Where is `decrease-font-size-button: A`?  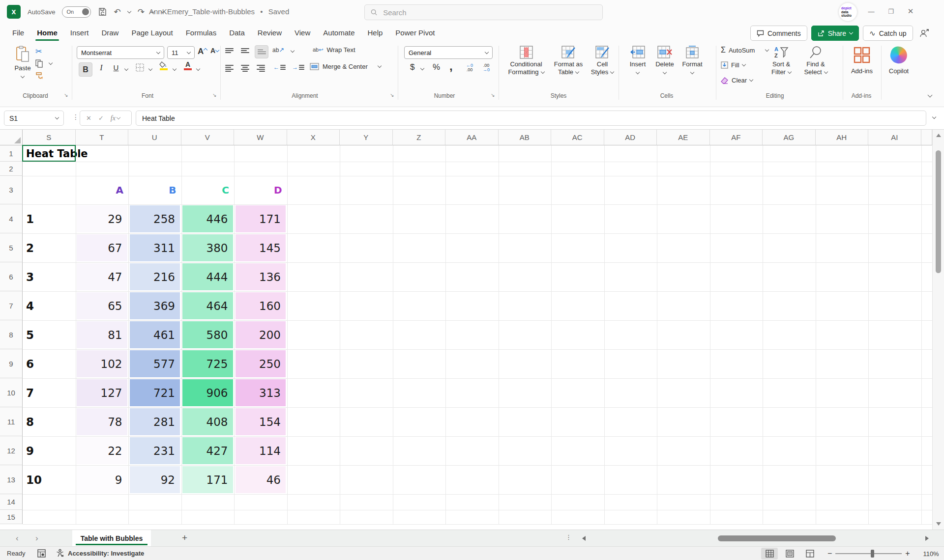
decrease-font-size-button: A is located at coordinates (214, 51).